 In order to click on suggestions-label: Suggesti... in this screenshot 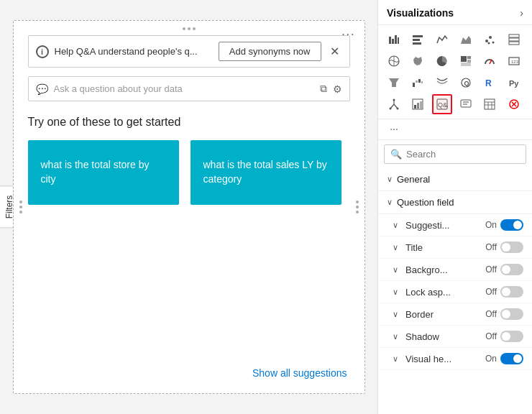, I will do `click(427, 226)`.